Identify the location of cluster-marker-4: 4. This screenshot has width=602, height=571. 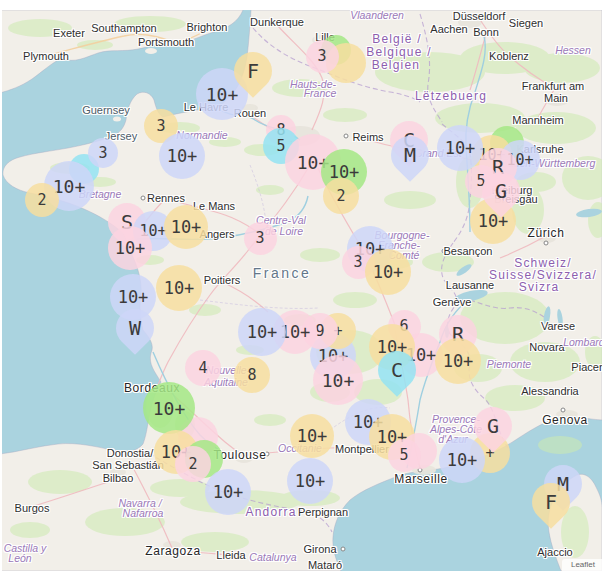
(203, 368).